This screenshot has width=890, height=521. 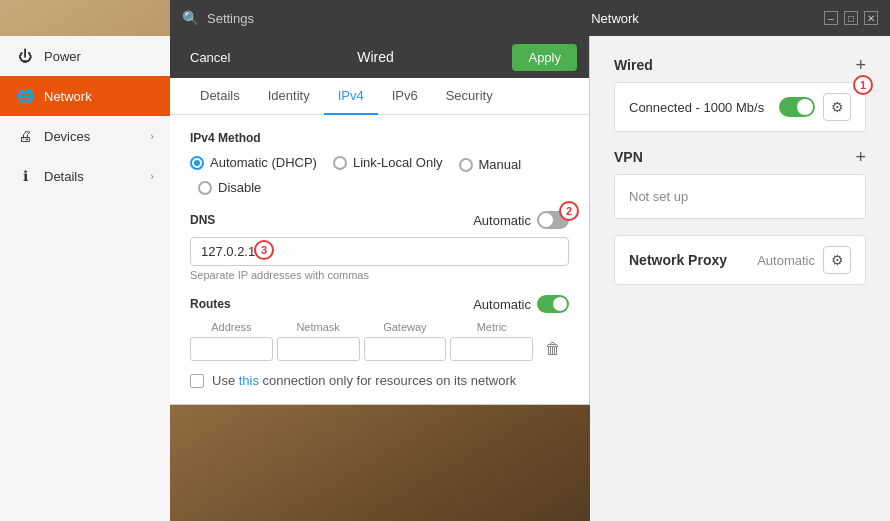 What do you see at coordinates (544, 58) in the screenshot?
I see `apply-button: Apply` at bounding box center [544, 58].